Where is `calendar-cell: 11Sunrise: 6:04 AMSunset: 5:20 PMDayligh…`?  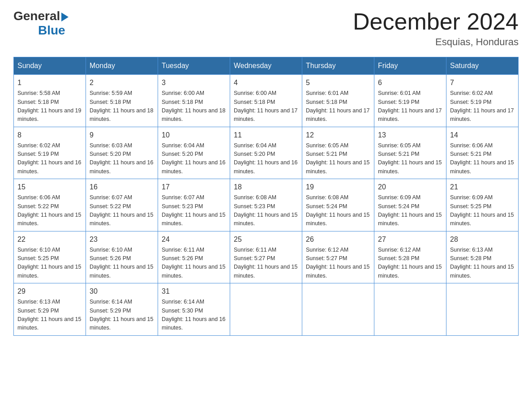 calendar-cell: 11Sunrise: 6:04 AMSunset: 5:20 PMDayligh… is located at coordinates (266, 153).